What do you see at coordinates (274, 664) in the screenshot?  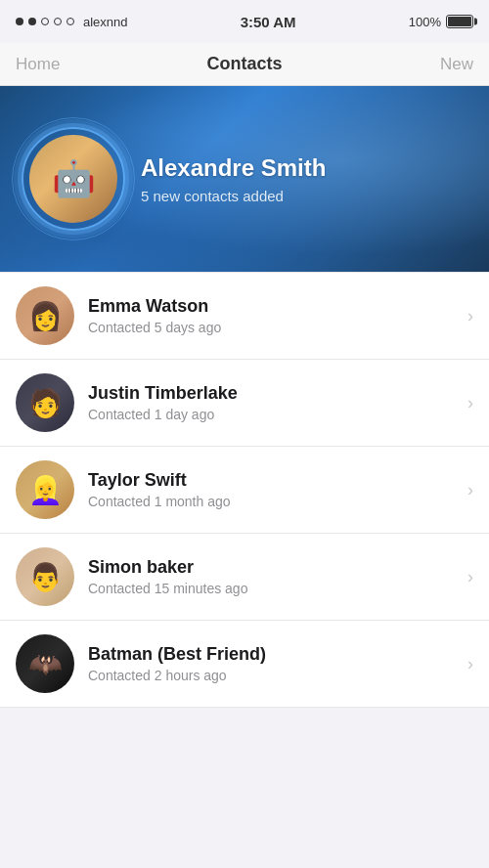 I see `contact-details-batman: Batman (Best Friend) Contacted 2 hours a…` at bounding box center [274, 664].